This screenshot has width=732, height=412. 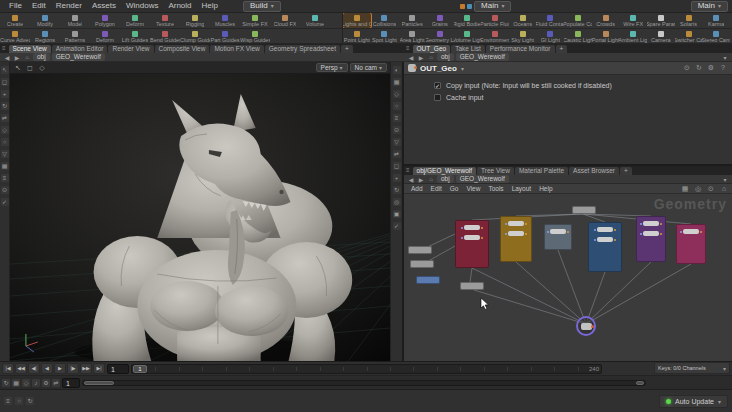 What do you see at coordinates (723, 68) in the screenshot?
I see `help-icon: ?` at bounding box center [723, 68].